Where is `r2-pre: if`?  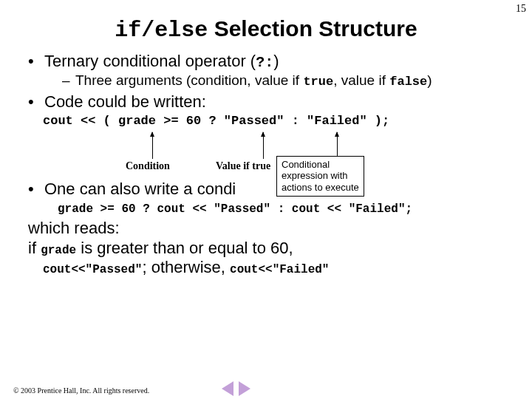 r2-pre: if is located at coordinates (34, 248).